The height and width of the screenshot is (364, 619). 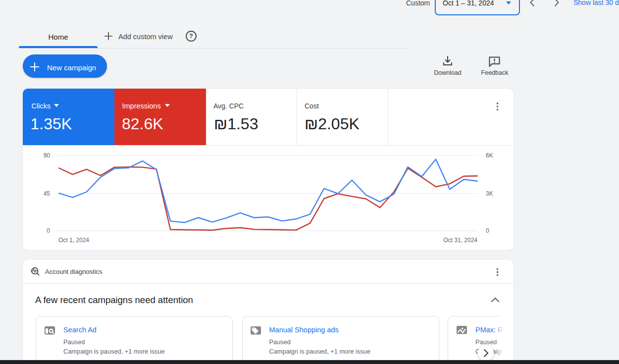 I want to click on svg-text: 45, so click(x=47, y=194).